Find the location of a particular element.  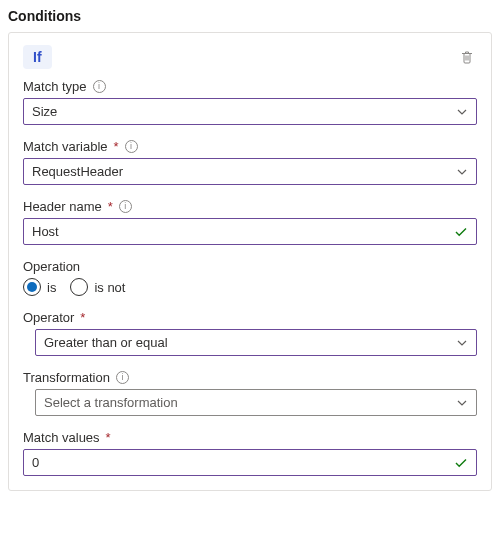

label-transformation: Transformation i is located at coordinates (250, 378).